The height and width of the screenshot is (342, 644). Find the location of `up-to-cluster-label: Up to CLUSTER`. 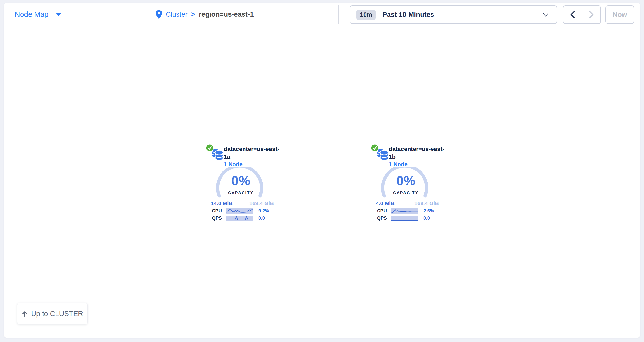

up-to-cluster-label: Up to CLUSTER is located at coordinates (57, 314).